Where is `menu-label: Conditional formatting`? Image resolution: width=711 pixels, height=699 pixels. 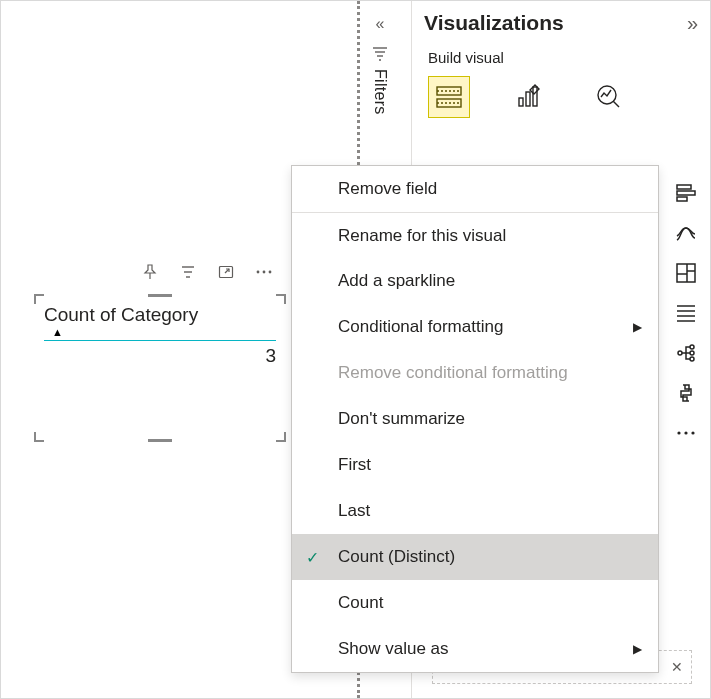
menu-label: Conditional formatting is located at coordinates (420, 327).